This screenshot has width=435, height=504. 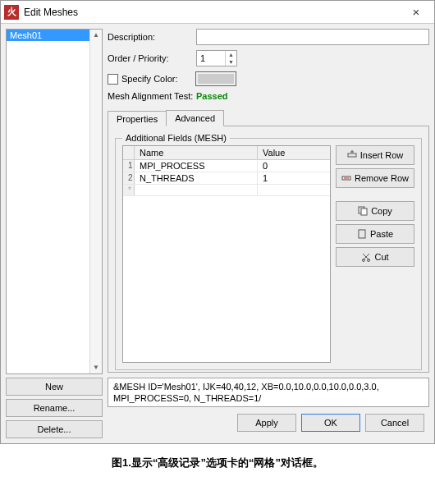 I want to click on specify-color-checkbox, so click(x=113, y=79).